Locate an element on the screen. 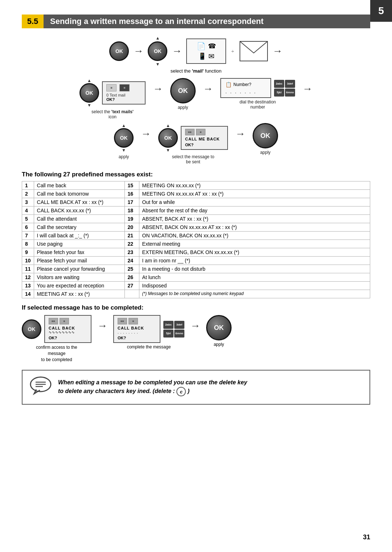 The height and width of the screenshot is (552, 392). num-22: 22 is located at coordinates (132, 244).